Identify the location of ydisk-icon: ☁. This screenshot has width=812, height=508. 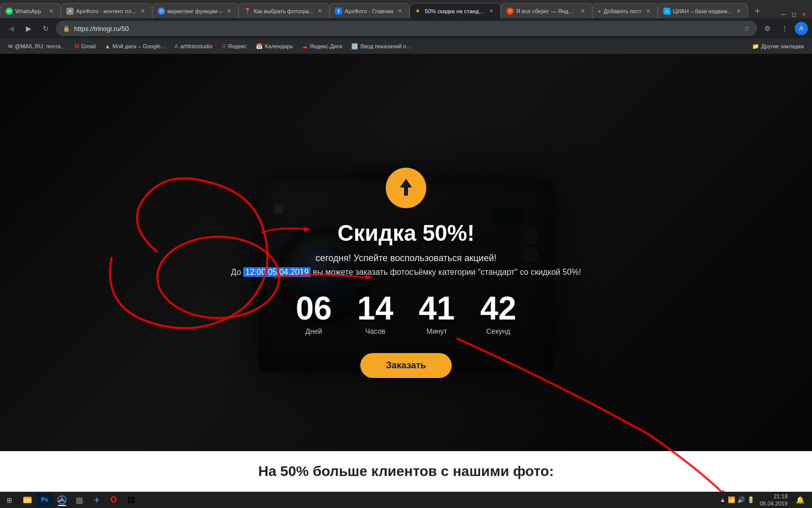
(304, 47).